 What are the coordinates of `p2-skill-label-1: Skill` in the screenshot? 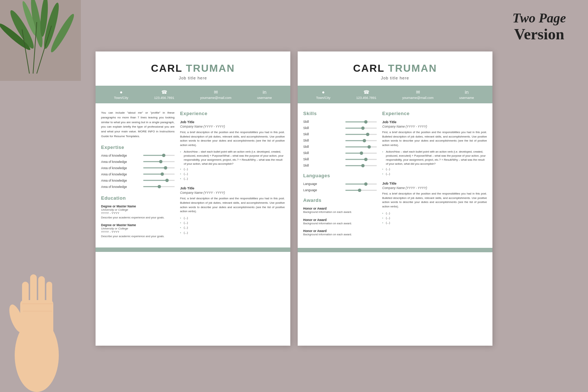 It's located at (320, 122).